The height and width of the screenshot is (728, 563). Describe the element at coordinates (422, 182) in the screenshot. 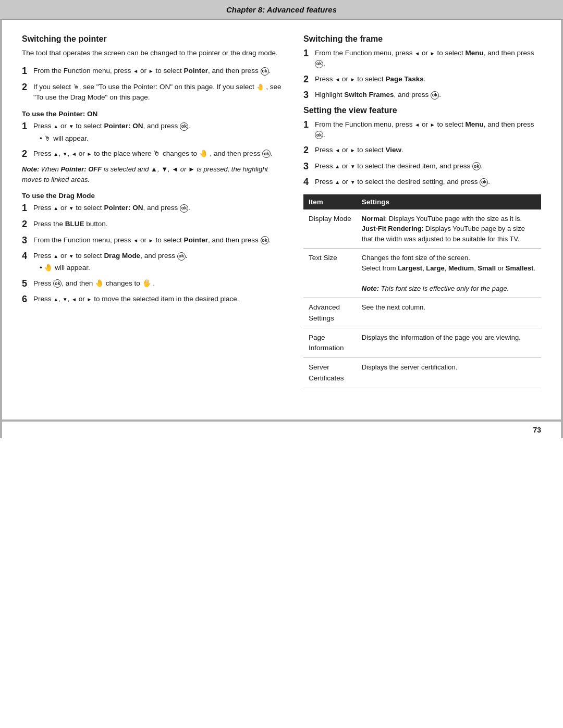

I see `list-item: 4 Press or to select the desired setting…` at that location.